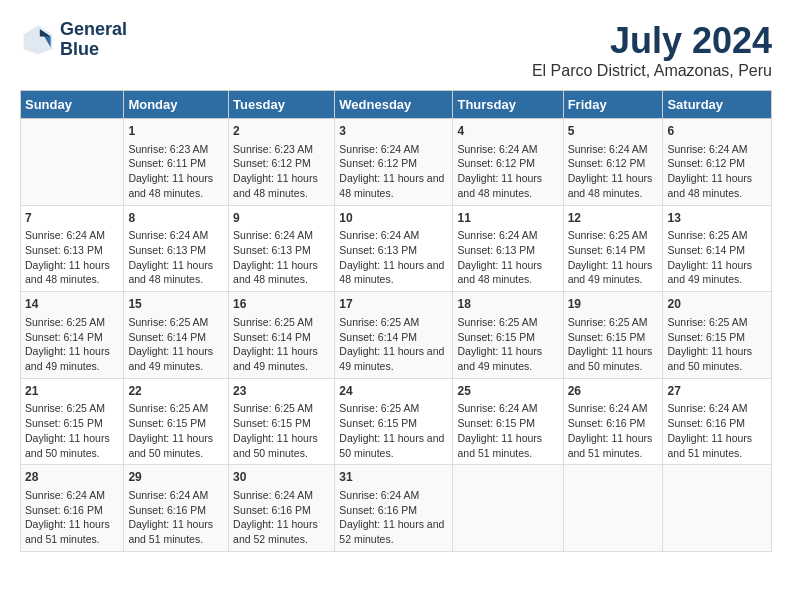 Image resolution: width=792 pixels, height=612 pixels. What do you see at coordinates (508, 304) in the screenshot?
I see `day-number: 18` at bounding box center [508, 304].